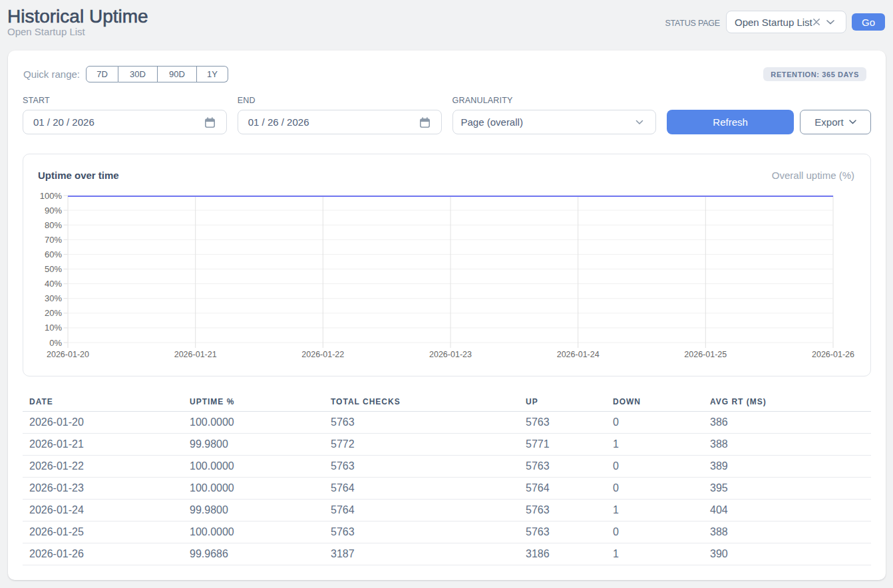 The width and height of the screenshot is (893, 588). What do you see at coordinates (833, 355) in the screenshot?
I see `svg-text: 2026-01-26` at bounding box center [833, 355].